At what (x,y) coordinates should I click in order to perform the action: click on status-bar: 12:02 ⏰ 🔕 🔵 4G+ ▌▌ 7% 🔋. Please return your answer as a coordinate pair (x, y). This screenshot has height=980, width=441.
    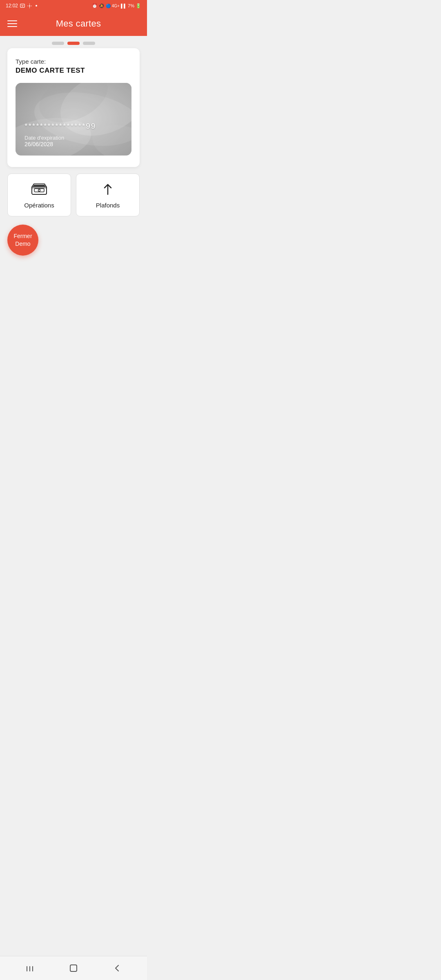
    Looking at the image, I should click on (74, 6).